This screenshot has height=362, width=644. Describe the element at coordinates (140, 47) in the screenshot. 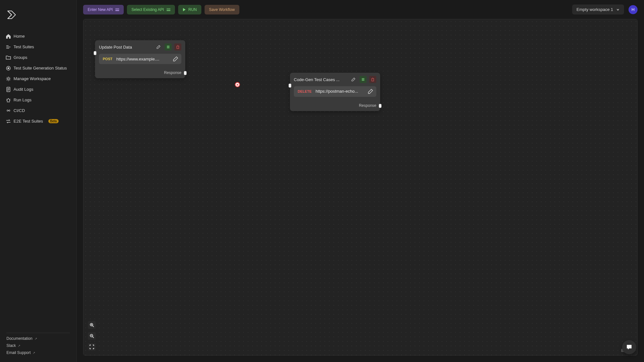

I see `node-header: Update Post Data` at that location.